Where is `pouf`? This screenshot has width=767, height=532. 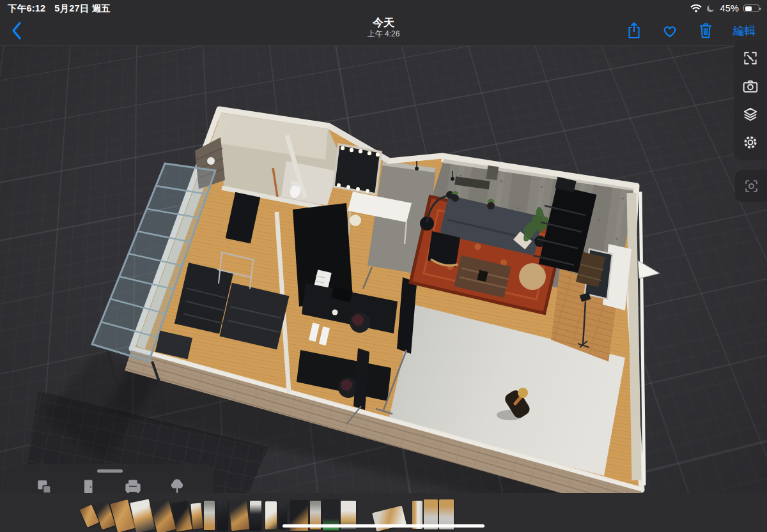
pouf is located at coordinates (532, 277).